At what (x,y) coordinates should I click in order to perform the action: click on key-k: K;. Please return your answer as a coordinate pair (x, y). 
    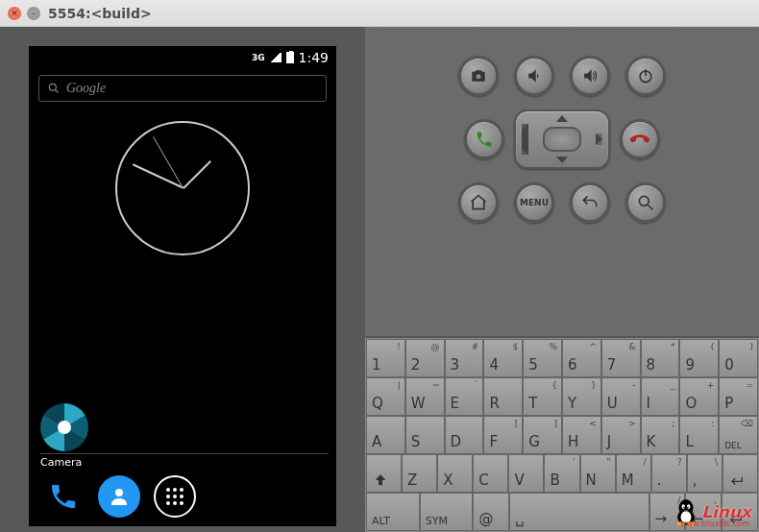
    Looking at the image, I should click on (661, 435).